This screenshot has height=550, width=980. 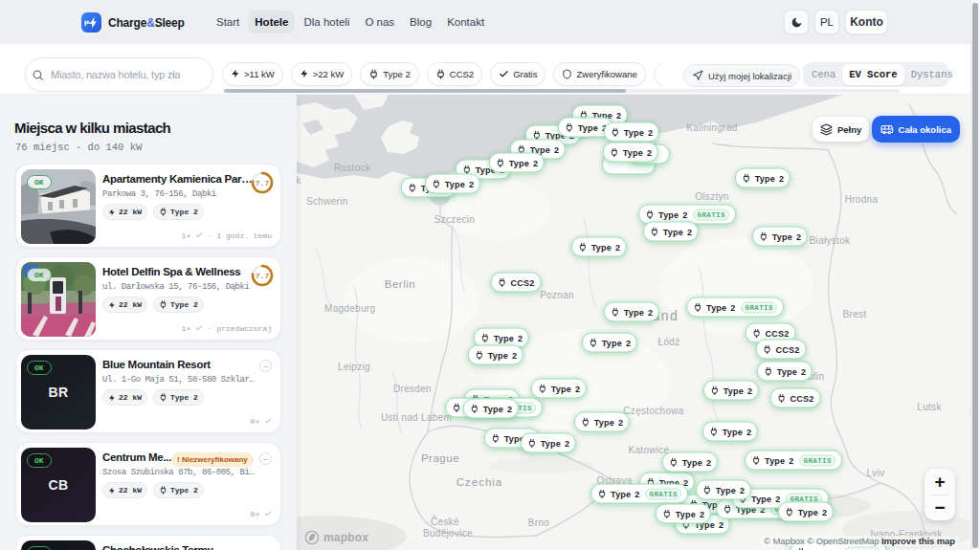 What do you see at coordinates (539, 522) in the screenshot?
I see `svg-text: Brno` at bounding box center [539, 522].